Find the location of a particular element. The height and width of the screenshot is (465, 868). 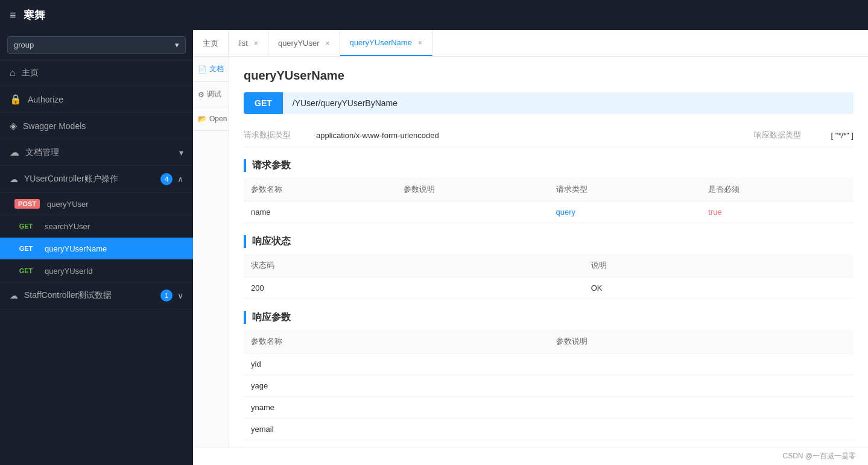

request-content-type-label: 请求数据类型 is located at coordinates (280, 135).